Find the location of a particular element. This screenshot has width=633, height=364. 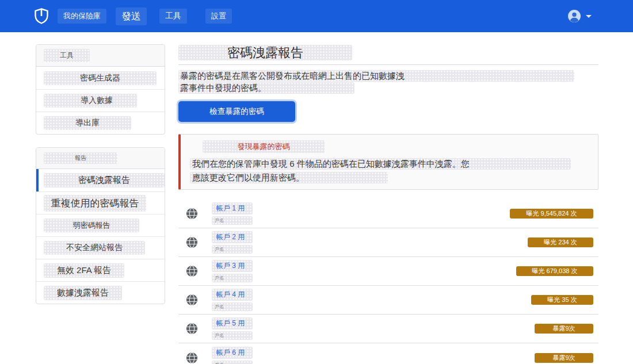

nav-item-settings: 設置 is located at coordinates (219, 16).